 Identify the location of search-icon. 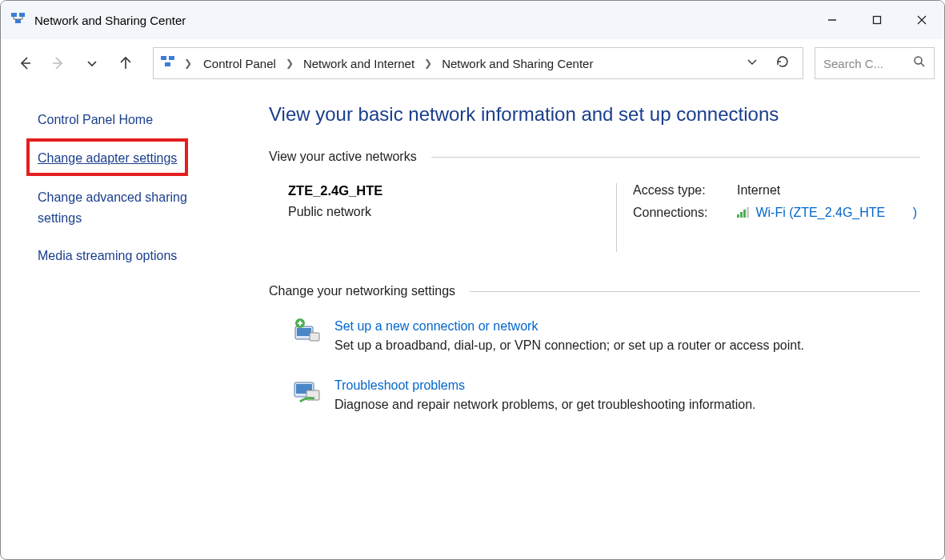
(919, 63).